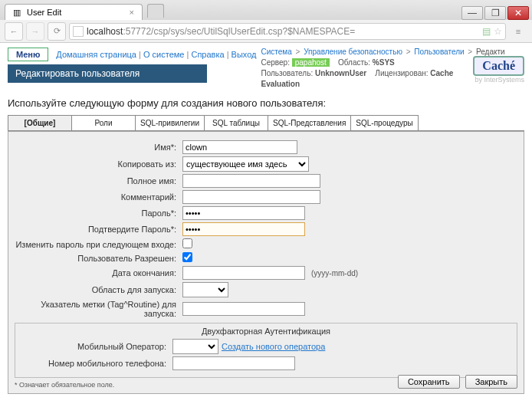 The height and width of the screenshot is (417, 532). I want to click on label-start-routine: Указатель метки (Tag^Routine) для запуск…, so click(97, 309).